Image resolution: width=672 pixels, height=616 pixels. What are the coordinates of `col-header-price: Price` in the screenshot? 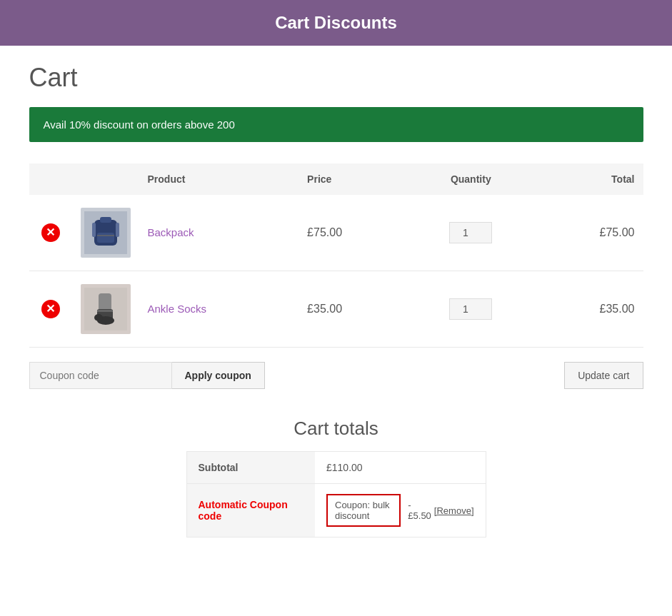 It's located at (353, 179).